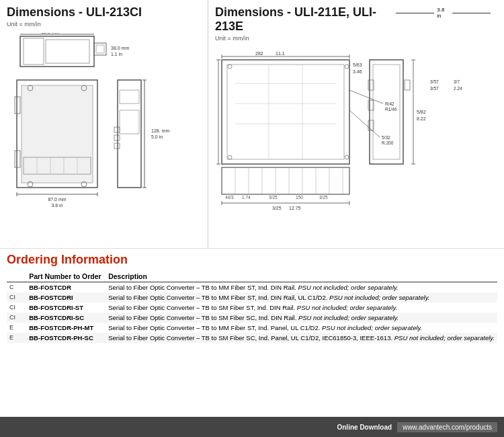  What do you see at coordinates (305, 19) in the screenshot?
I see `right-diagram-title: Dimensions - ULI-211E, ULI-213E` at bounding box center [305, 19].